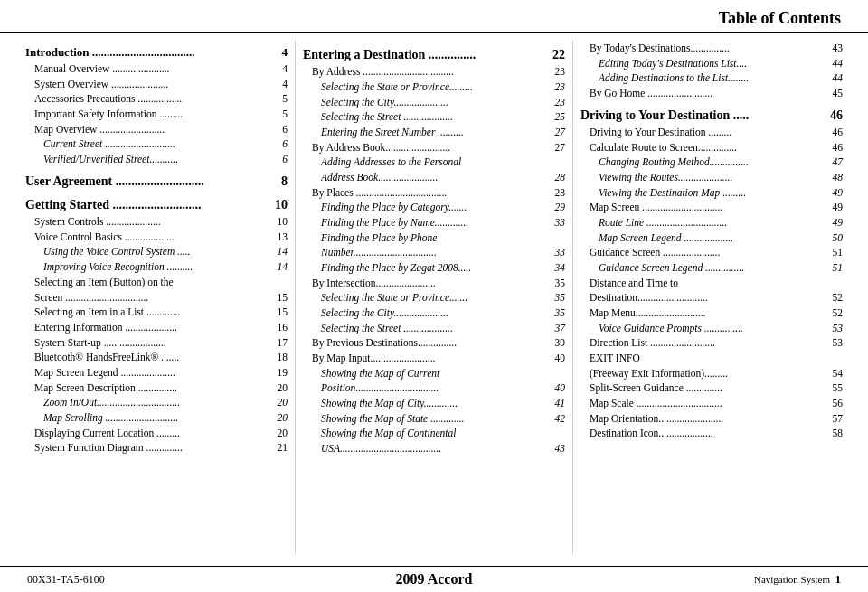 This screenshot has width=868, height=592. Describe the element at coordinates (159, 403) in the screenshot. I see `toc-label: Zoom In/Out.............................…` at that location.